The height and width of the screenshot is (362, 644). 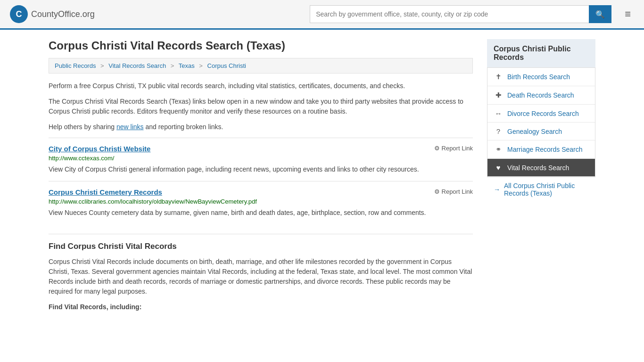 I want to click on resource-link-1: City of Corpus Christi Website, so click(x=99, y=149).